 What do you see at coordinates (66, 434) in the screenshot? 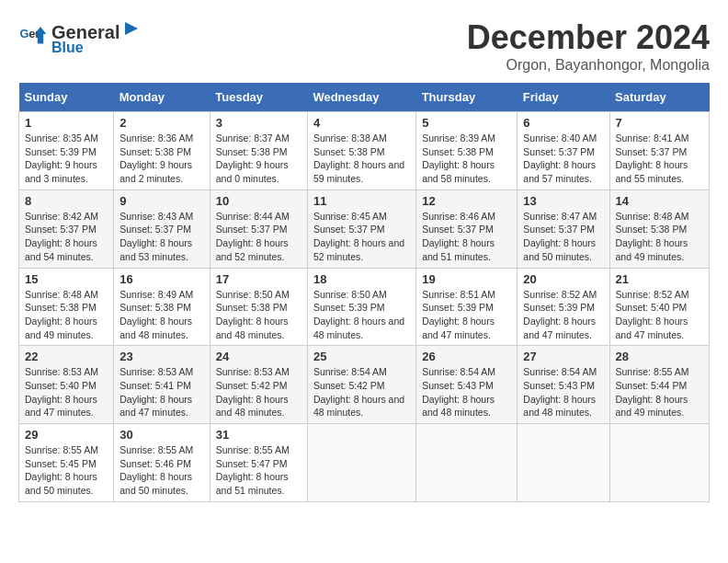
I see `day-number: 29` at bounding box center [66, 434].